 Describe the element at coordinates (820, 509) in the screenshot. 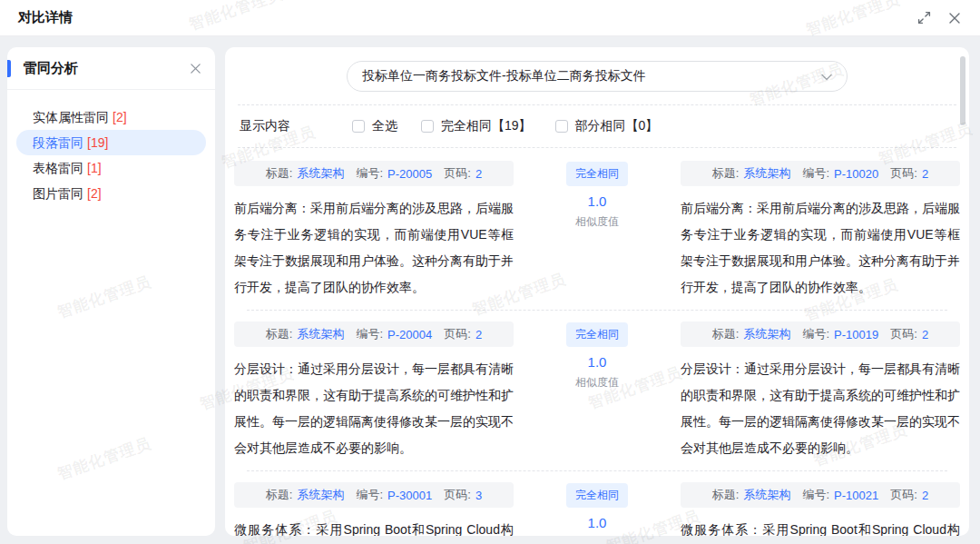

I see `right-paragraph: 标题:系统架构 编号:P-10021 页码:2 微服务体系：采用Spring B…` at that location.